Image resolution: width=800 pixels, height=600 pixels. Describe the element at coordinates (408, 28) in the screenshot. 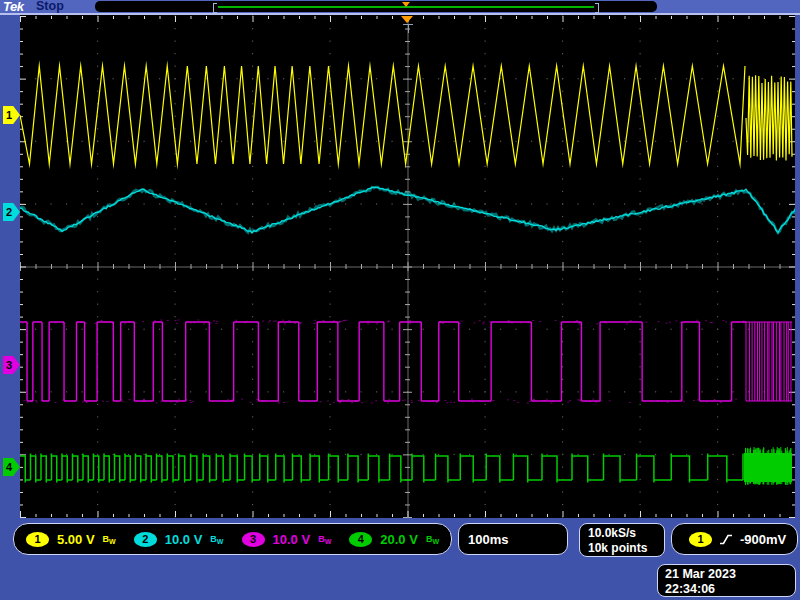

I see `trigger-t-hash-icon` at that location.